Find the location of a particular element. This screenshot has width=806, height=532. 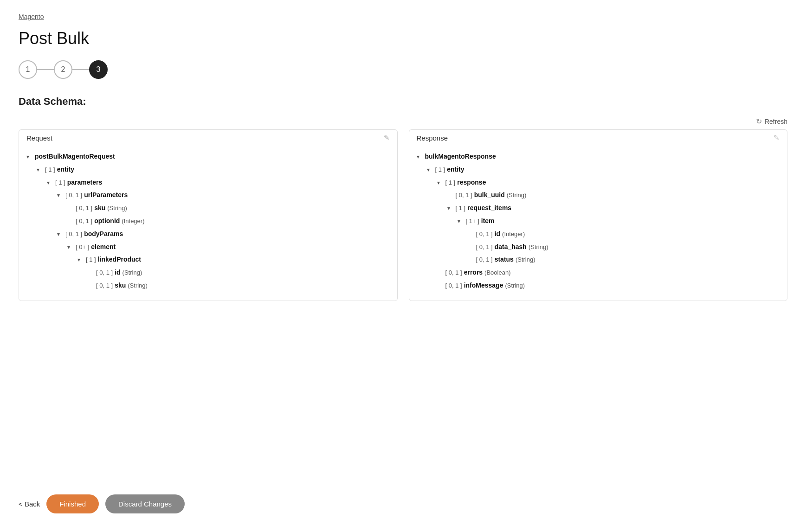

back-button: < Back is located at coordinates (29, 504).